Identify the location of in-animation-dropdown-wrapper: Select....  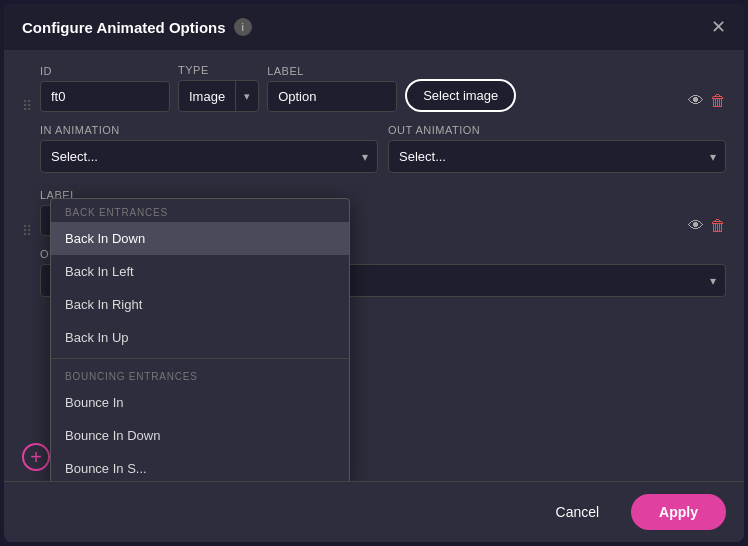
(209, 156).